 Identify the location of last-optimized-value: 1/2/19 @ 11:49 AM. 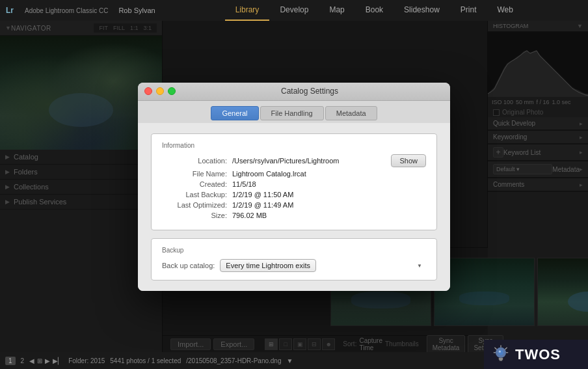
(329, 205).